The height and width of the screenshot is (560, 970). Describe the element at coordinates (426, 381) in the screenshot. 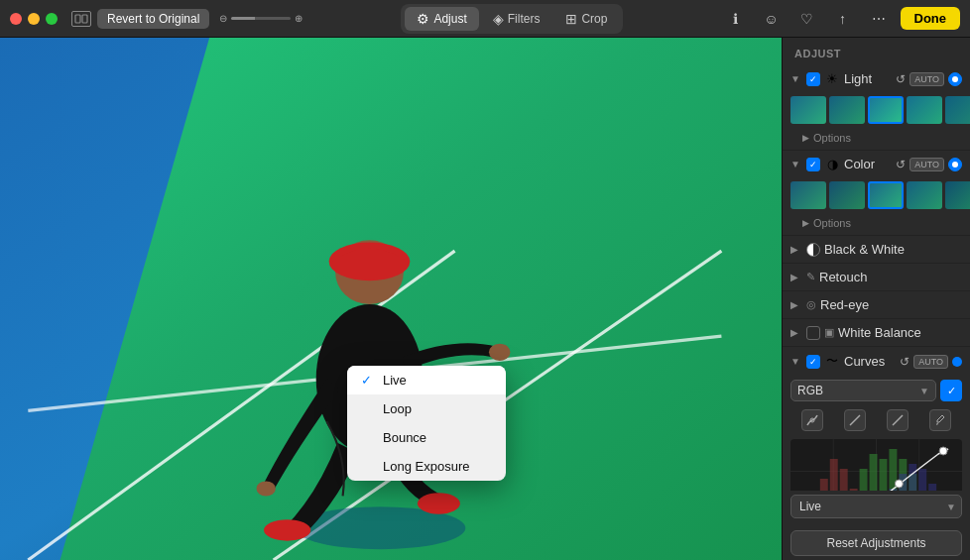

I see `dropdown-item-live: ✓ Live` at that location.